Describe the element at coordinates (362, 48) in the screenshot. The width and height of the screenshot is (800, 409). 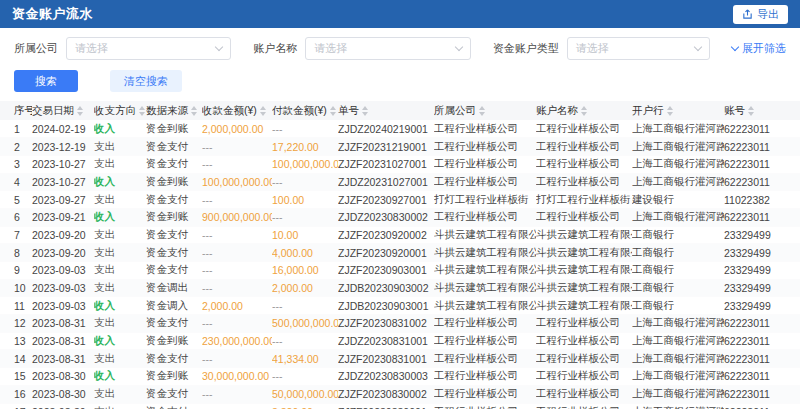
I see `filter-group-account-name: 账户名称 请选择` at that location.